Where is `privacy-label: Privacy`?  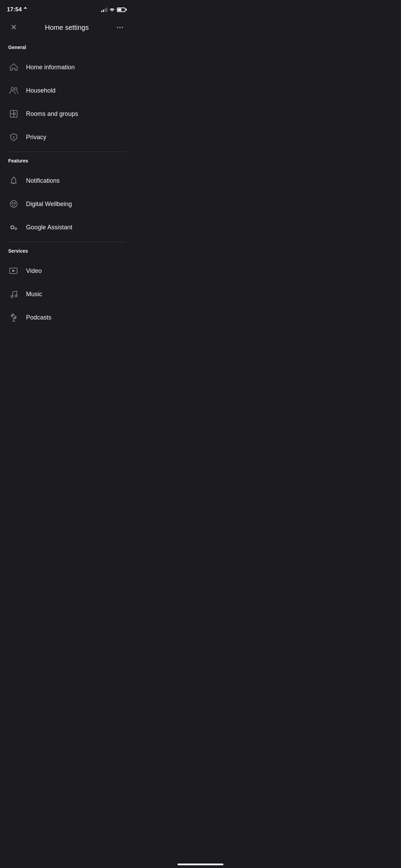 privacy-label: Privacy is located at coordinates (36, 137).